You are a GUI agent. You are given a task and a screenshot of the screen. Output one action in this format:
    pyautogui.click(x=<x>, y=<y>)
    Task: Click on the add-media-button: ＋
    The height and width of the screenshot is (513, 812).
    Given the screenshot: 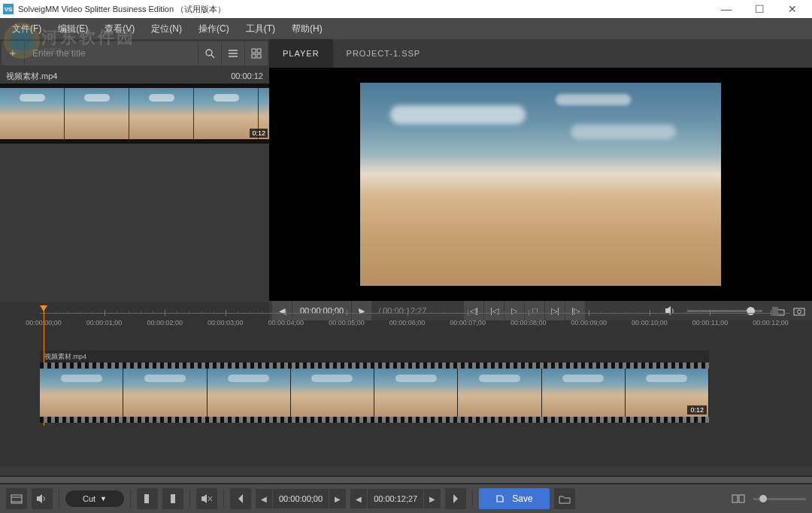 What is the action you would take?
    pyautogui.click(x=13, y=53)
    